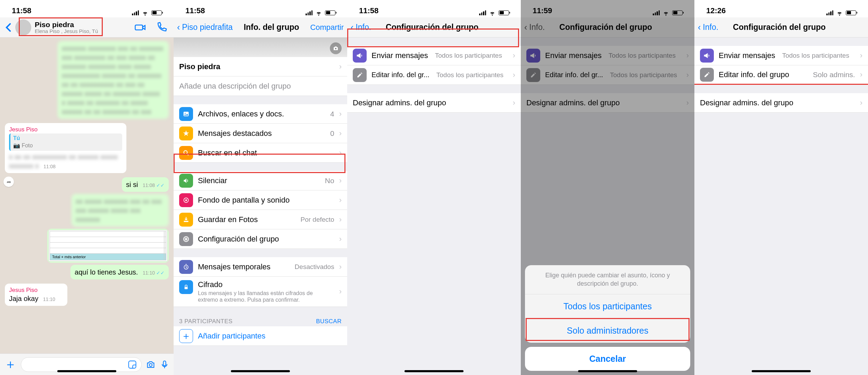 The height and width of the screenshot is (375, 868). Describe the element at coordinates (161, 27) in the screenshot. I see `voice-call-icon` at that location.